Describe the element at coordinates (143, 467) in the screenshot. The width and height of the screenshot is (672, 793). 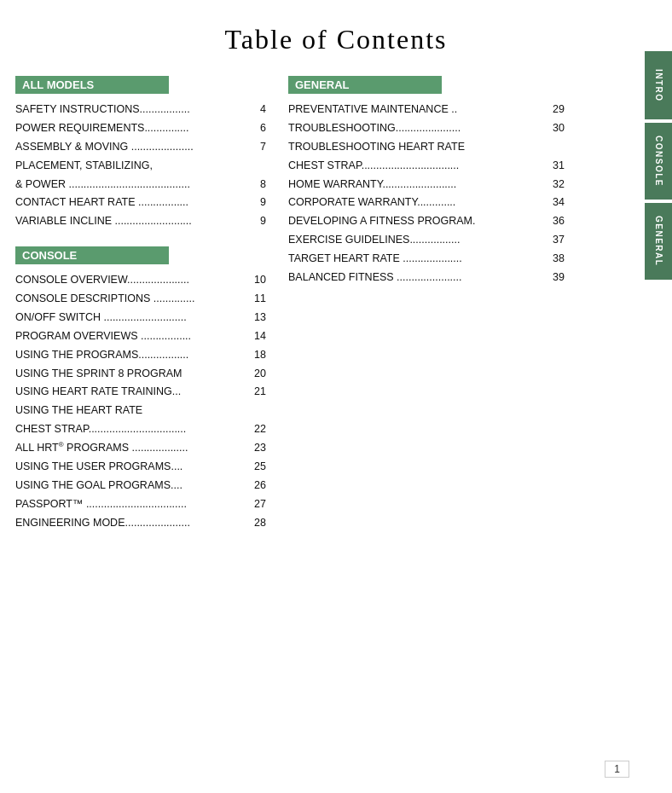
I see `list-item: USING THE USER PROGRAMS....25` at that location.